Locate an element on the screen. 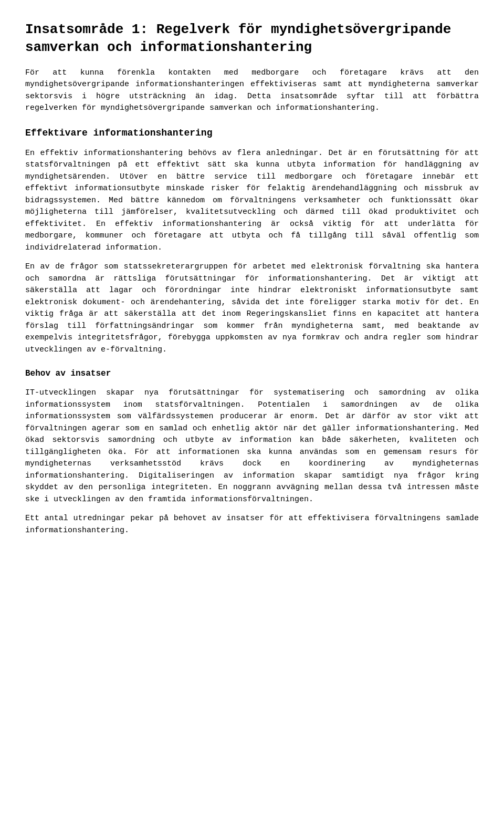 This screenshot has height=837, width=504. section2-paragraph-1: IT-utvecklingen skapar nya förutsättning… is located at coordinates (252, 447).